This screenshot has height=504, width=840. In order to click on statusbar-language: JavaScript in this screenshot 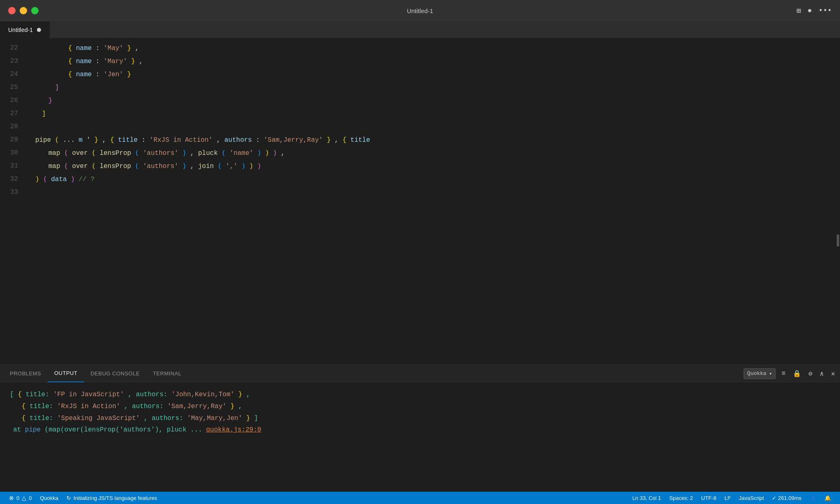, I will do `click(751, 498)`.